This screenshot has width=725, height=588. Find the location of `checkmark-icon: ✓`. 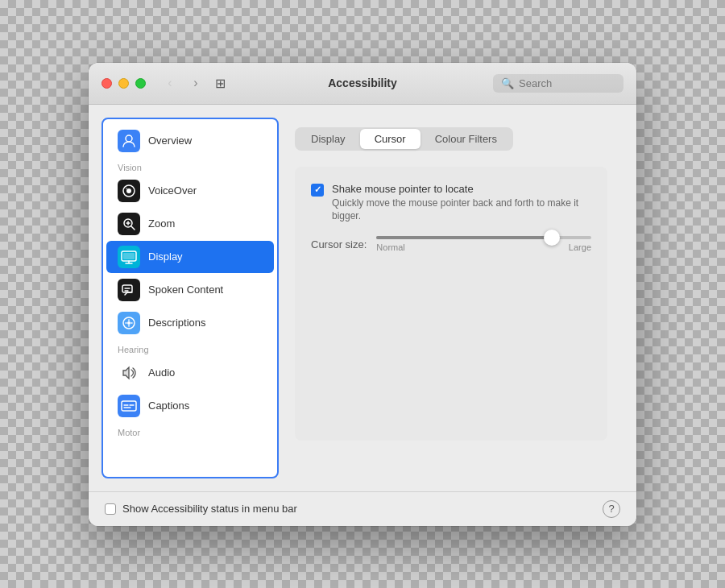

checkmark-icon: ✓ is located at coordinates (317, 190).